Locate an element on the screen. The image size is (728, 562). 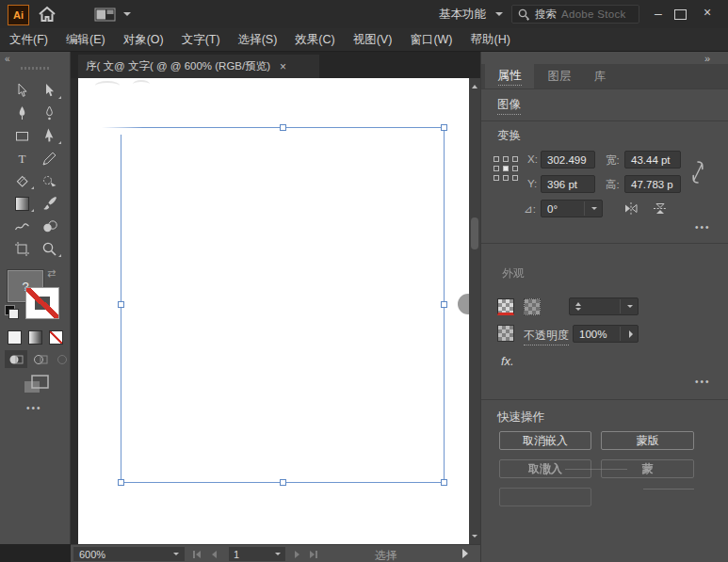
selection-handle-bottom-right is located at coordinates (445, 482).